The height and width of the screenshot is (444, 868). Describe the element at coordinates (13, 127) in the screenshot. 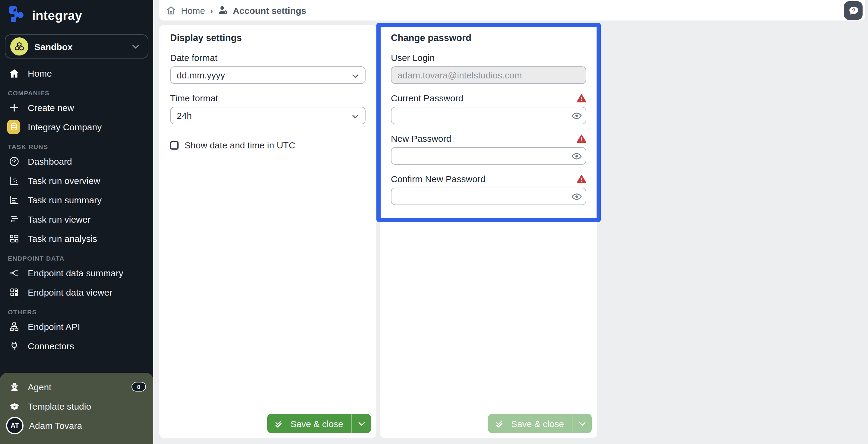

I see `database-icon` at that location.